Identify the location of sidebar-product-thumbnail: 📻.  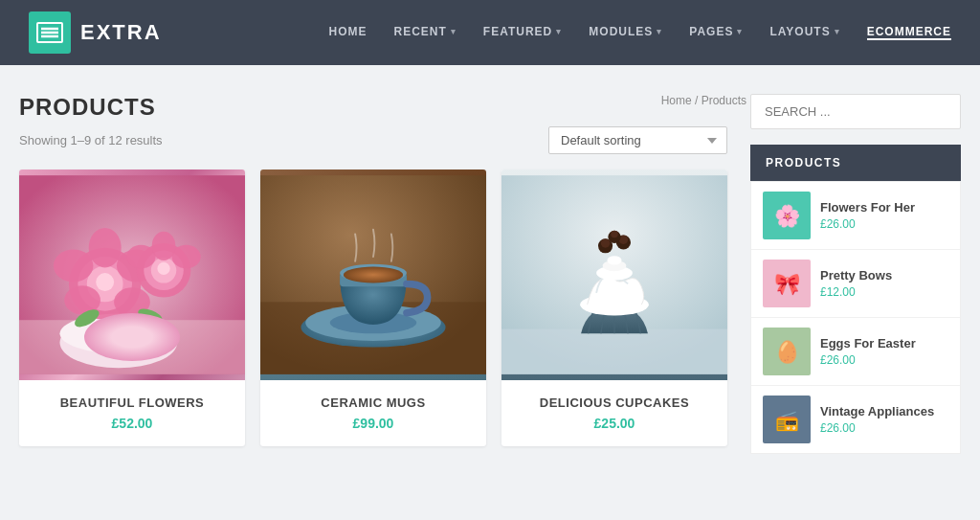
(787, 419).